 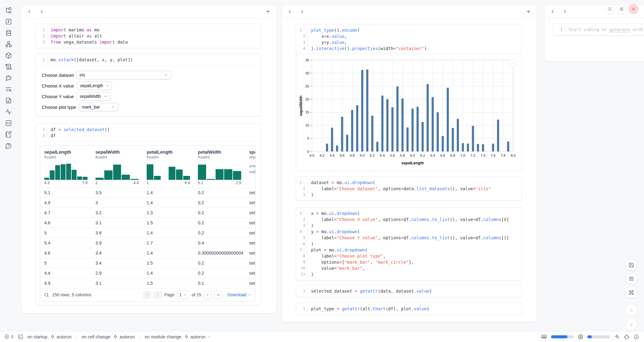 What do you see at coordinates (240, 295) in the screenshot?
I see `download-button: Download` at bounding box center [240, 295].